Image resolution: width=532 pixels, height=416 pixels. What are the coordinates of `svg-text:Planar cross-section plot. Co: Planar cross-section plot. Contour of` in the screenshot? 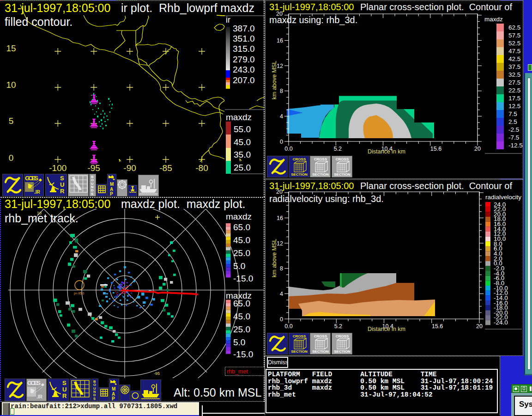 It's located at (436, 7).